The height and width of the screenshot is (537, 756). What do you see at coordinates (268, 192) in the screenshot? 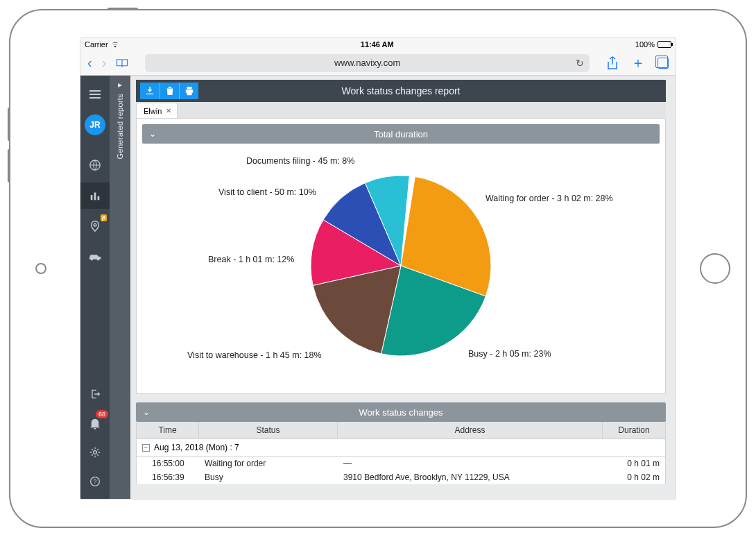
I see `chart-label: Visit to client - 50 m: 10%` at bounding box center [268, 192].